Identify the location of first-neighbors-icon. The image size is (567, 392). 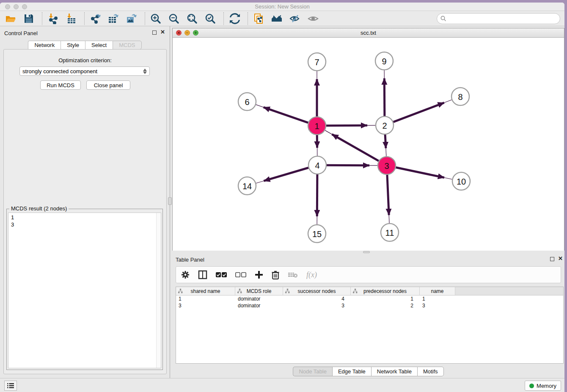
(277, 19).